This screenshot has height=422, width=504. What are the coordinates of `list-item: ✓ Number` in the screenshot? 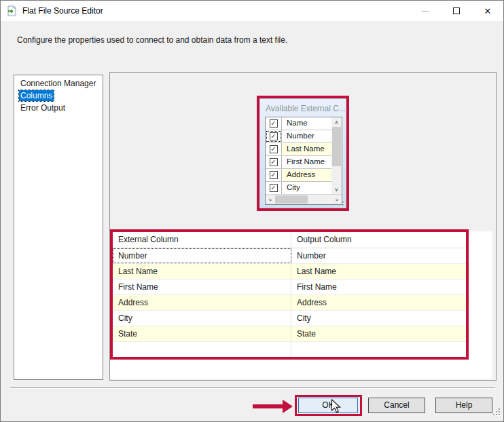 It's located at (299, 137).